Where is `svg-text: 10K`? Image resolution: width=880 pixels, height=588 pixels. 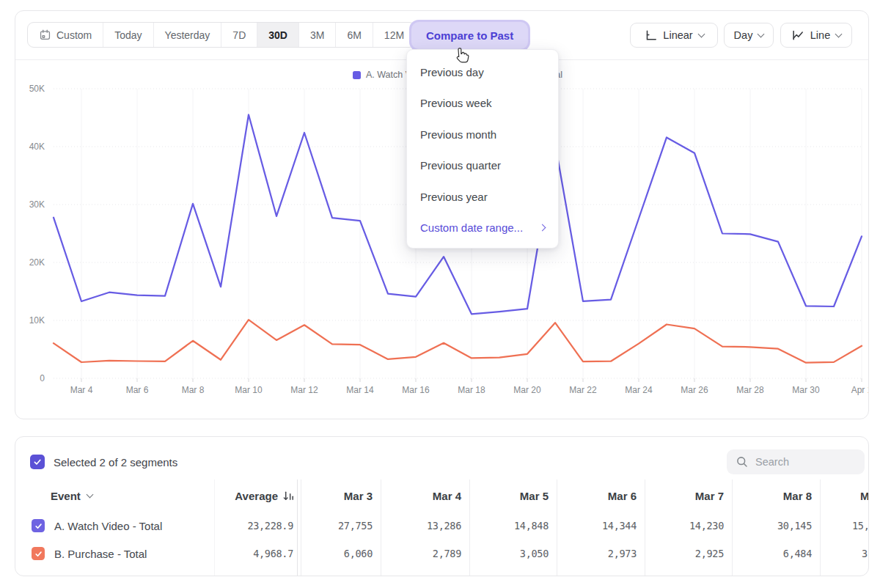 svg-text: 10K is located at coordinates (37, 320).